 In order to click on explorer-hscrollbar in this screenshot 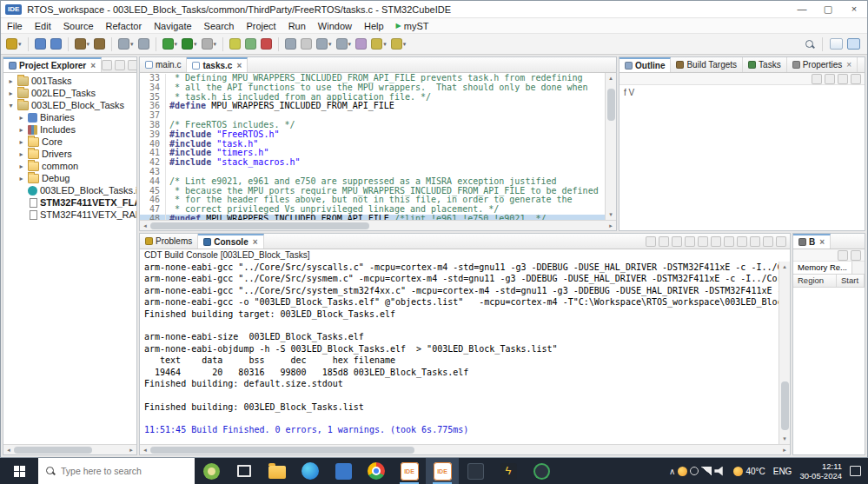, I will do `click(70, 449)`.